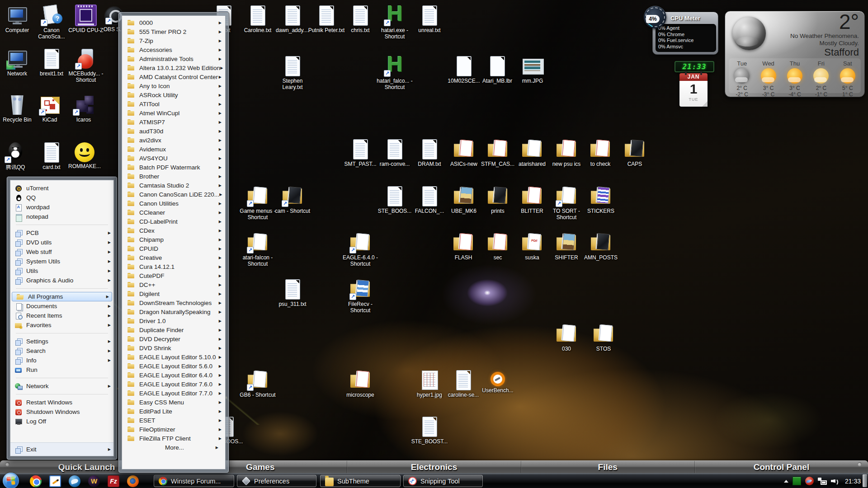 The width and height of the screenshot is (868, 488). Describe the element at coordinates (62, 296) in the screenshot. I see `start-menu-item: All Programs▶` at that location.